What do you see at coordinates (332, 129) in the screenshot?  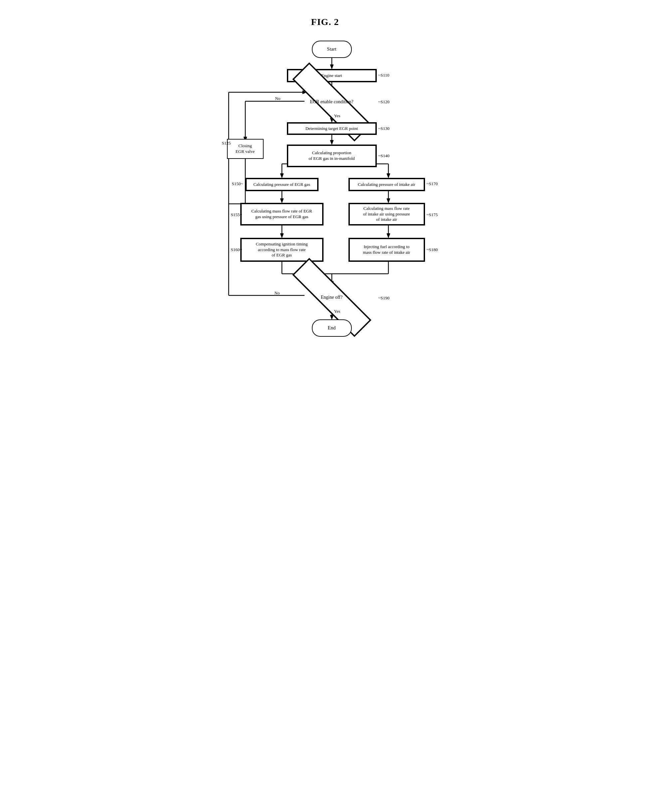 I see `det-target-egr-box: Determining target EGR point` at bounding box center [332, 129].